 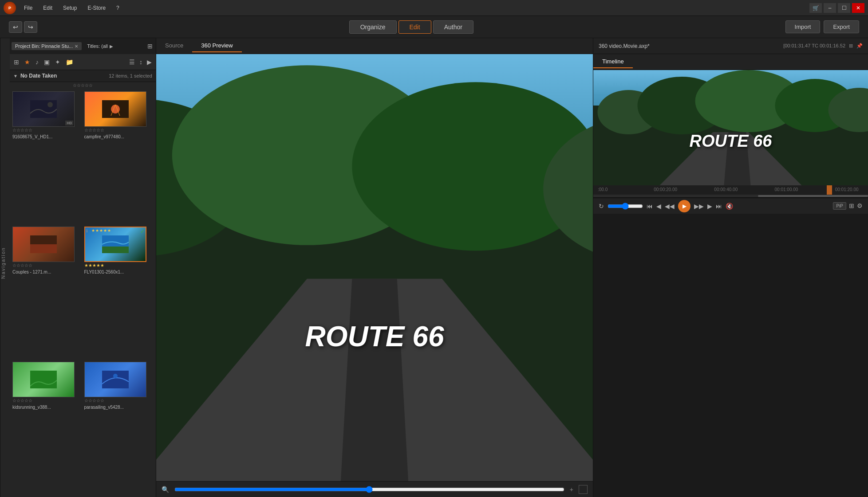 What do you see at coordinates (31, 27) in the screenshot?
I see `nav-btn-redo: ↪` at bounding box center [31, 27].